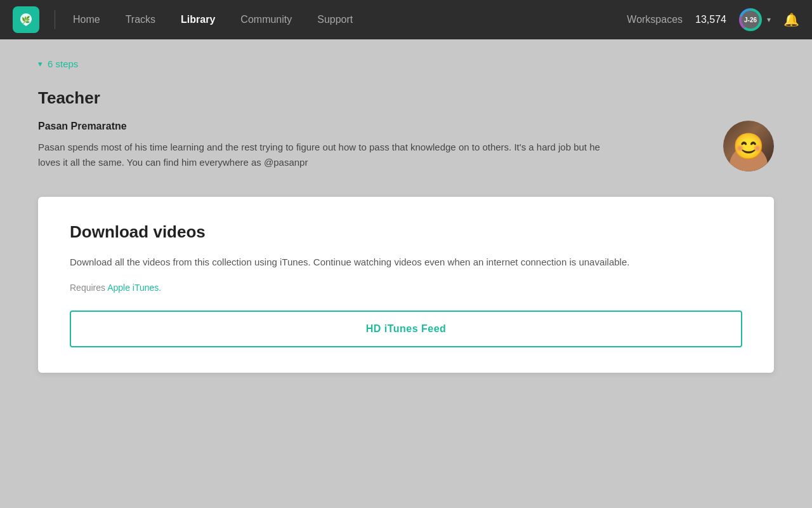 The width and height of the screenshot is (812, 508). What do you see at coordinates (750, 20) in the screenshot?
I see `nav-avatar: J-26` at bounding box center [750, 20].